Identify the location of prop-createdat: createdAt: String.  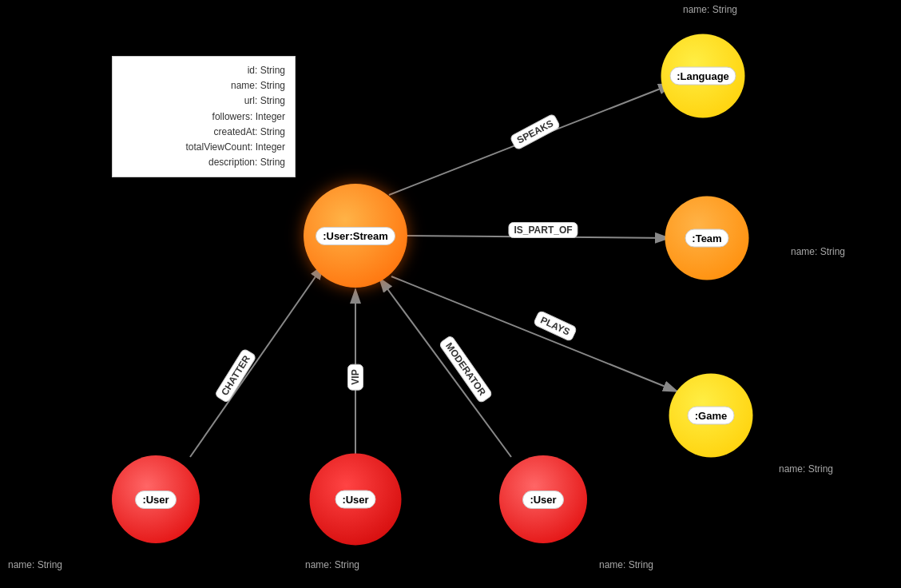
(204, 133).